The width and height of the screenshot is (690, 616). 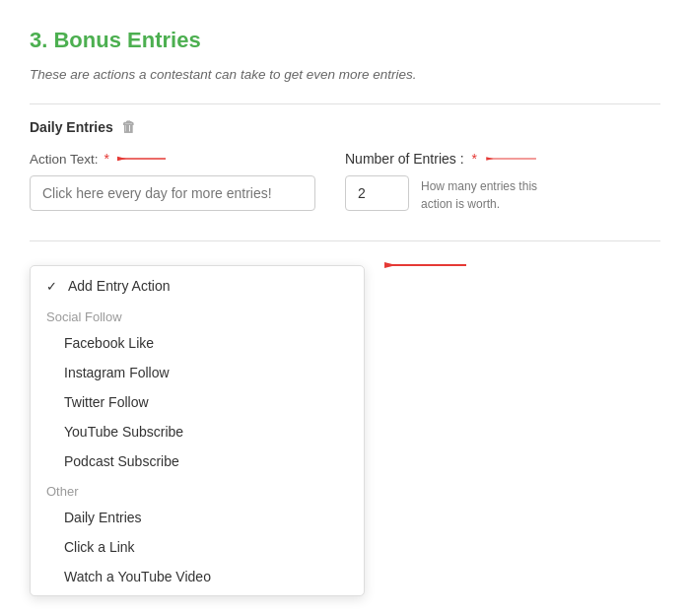 What do you see at coordinates (197, 373) in the screenshot?
I see `dropdown-item-instagram-follow: Instagram Follow` at bounding box center [197, 373].